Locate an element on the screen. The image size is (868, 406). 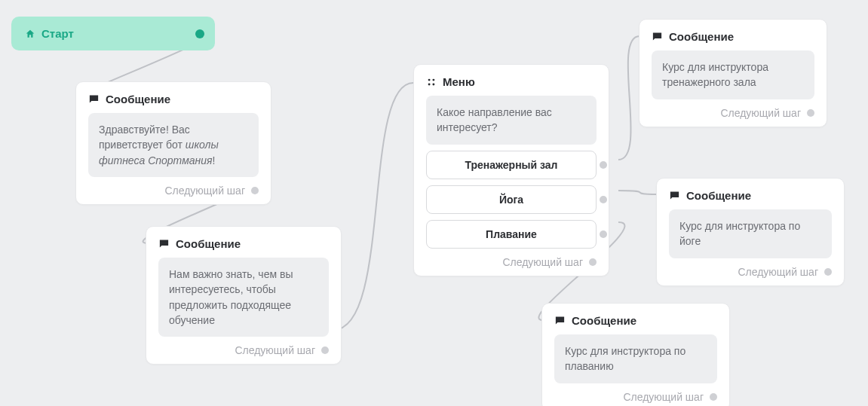
message-bubble: Нам важно знать, чем вы интересуетесь, ч… is located at coordinates (244, 297).